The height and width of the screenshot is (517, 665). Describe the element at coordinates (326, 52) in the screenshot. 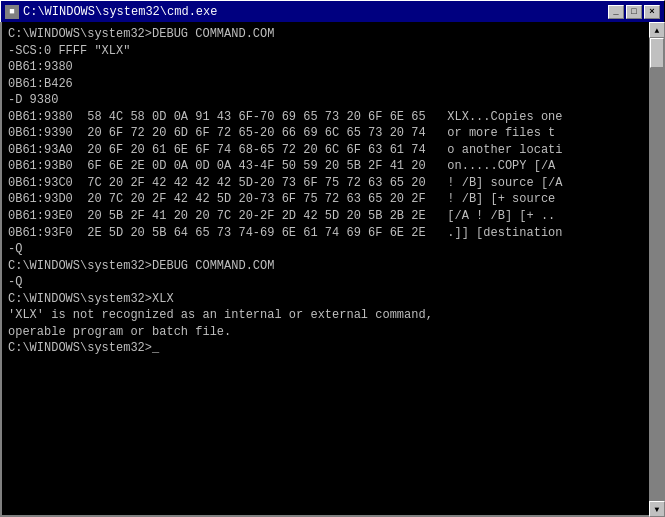

I see `terminal-line: -SCS:0 FFFF "XLX"` at that location.